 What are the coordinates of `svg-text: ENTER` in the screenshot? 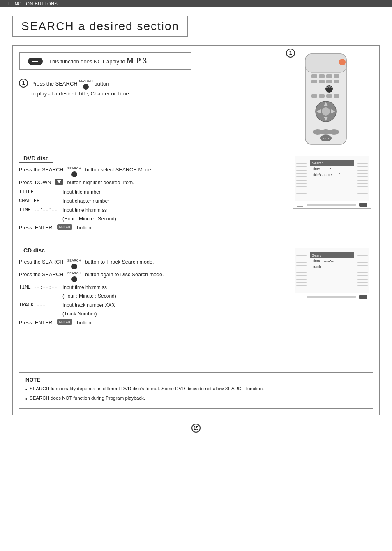 It's located at (326, 139).